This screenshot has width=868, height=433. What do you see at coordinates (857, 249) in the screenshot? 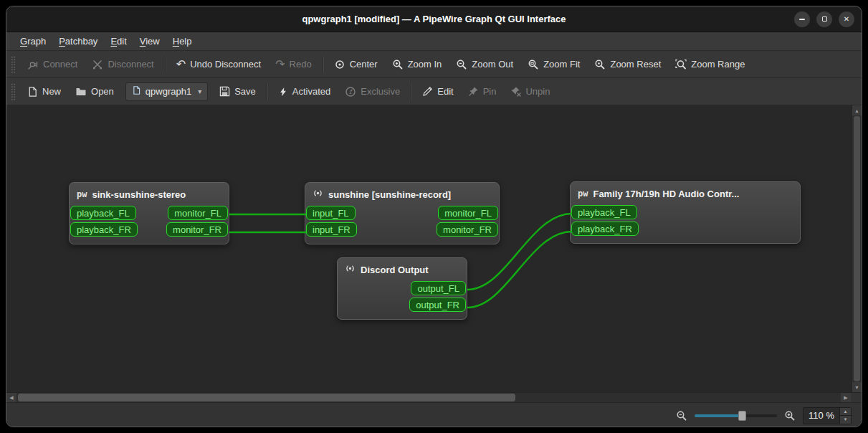
I see `vertical-scrollbar-handle` at bounding box center [857, 249].